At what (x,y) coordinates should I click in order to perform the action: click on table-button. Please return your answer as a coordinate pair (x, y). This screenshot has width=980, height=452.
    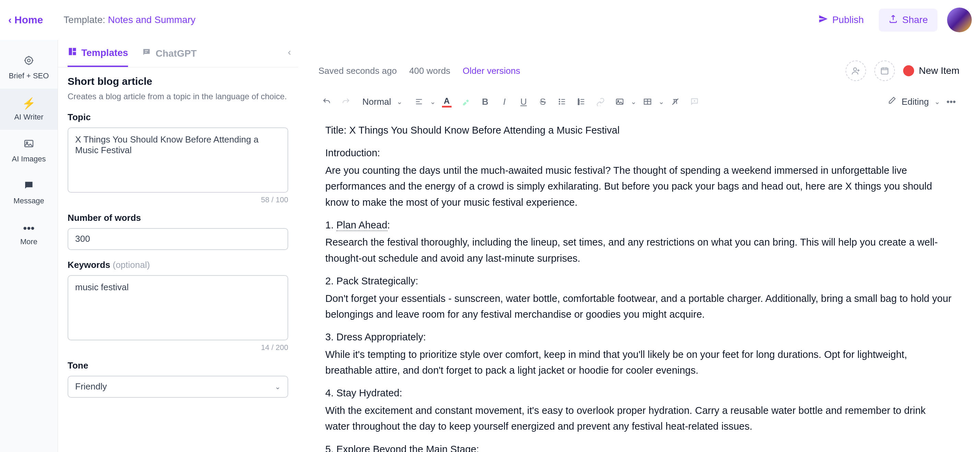
    Looking at the image, I should click on (648, 102).